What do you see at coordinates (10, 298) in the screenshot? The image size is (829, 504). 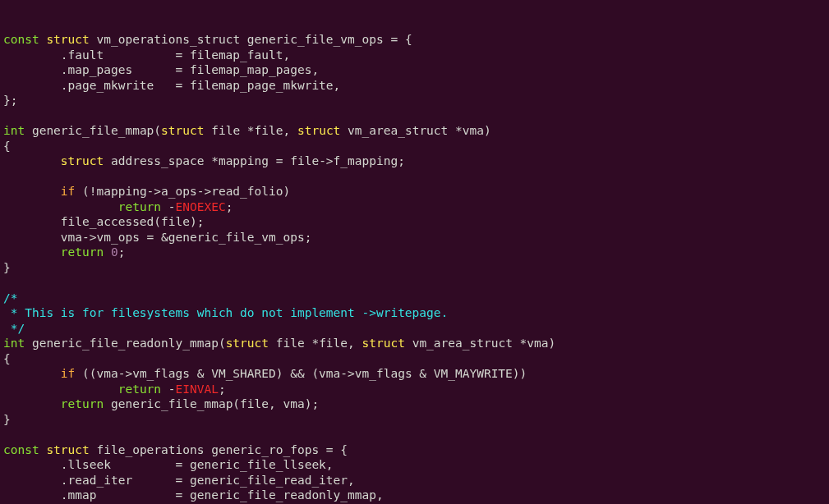 I see `comment-line: /*` at bounding box center [10, 298].